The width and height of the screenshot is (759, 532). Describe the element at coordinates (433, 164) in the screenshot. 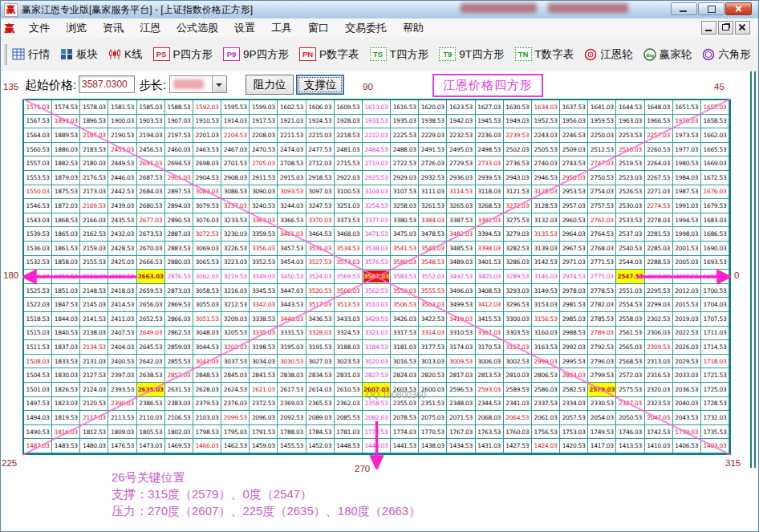

I see `grid-cell: 2726.03` at that location.